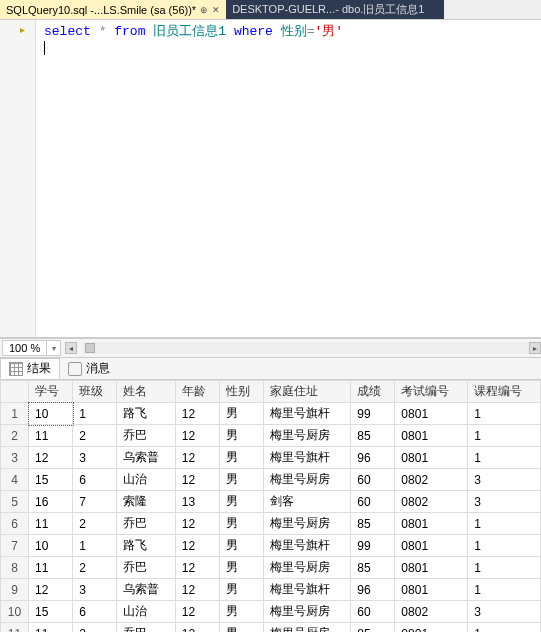 The image size is (541, 632). I want to click on cell: 10, so click(51, 414).